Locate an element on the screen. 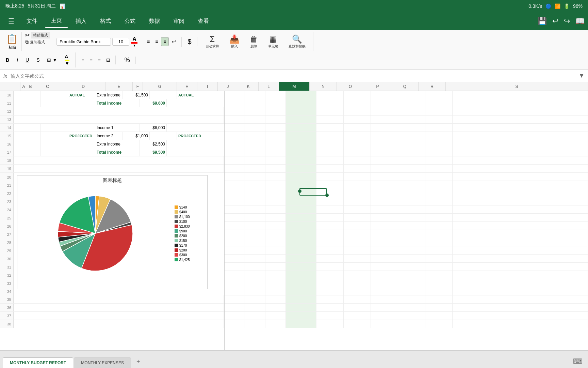  cell-s27 is located at coordinates (520, 234).